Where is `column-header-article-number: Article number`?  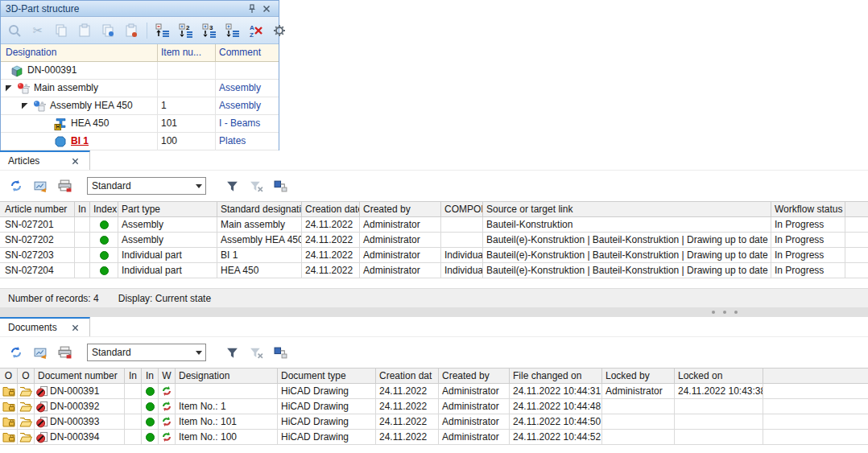
column-header-article-number: Article number is located at coordinates (37, 209).